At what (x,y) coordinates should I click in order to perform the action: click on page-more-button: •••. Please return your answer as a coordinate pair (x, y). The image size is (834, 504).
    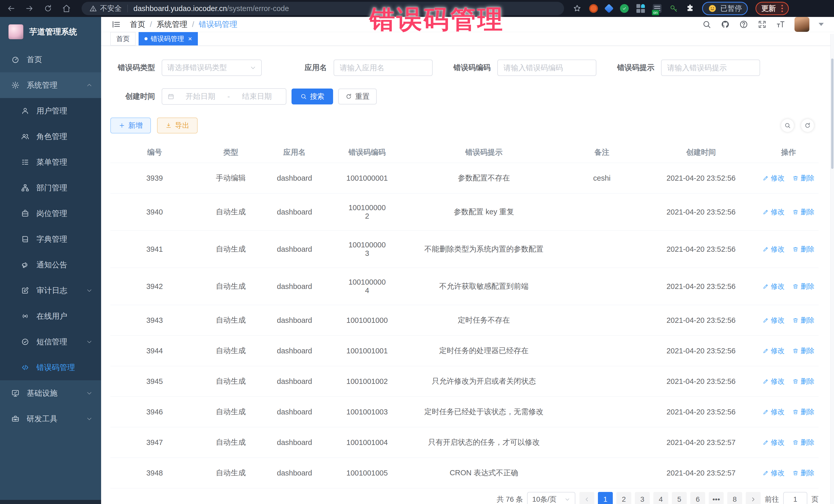
    Looking at the image, I should click on (716, 498).